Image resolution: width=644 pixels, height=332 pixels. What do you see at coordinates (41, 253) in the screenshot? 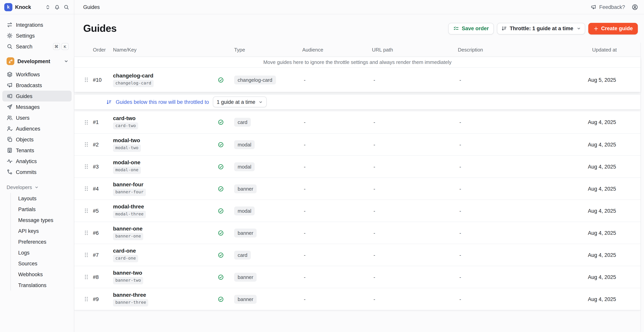
I see `sidebar-item-logs: Logs` at bounding box center [41, 253].